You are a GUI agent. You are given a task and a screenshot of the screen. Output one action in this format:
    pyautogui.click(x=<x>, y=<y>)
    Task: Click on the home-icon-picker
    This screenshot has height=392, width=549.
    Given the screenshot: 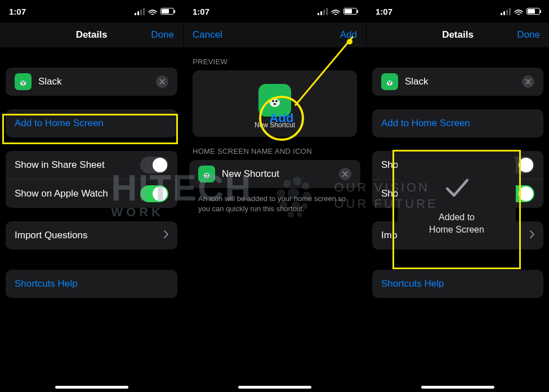 What is the action you would take?
    pyautogui.click(x=207, y=174)
    